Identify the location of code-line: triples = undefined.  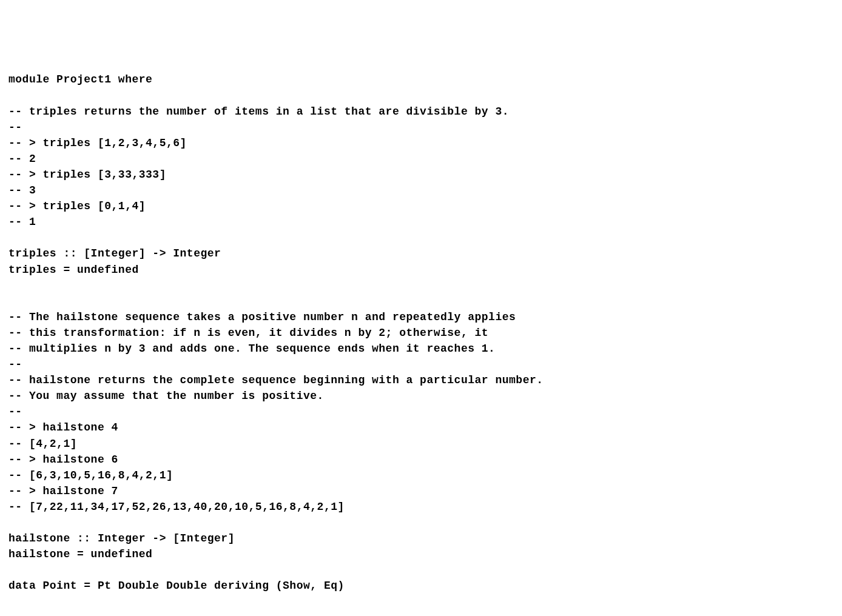
(421, 270).